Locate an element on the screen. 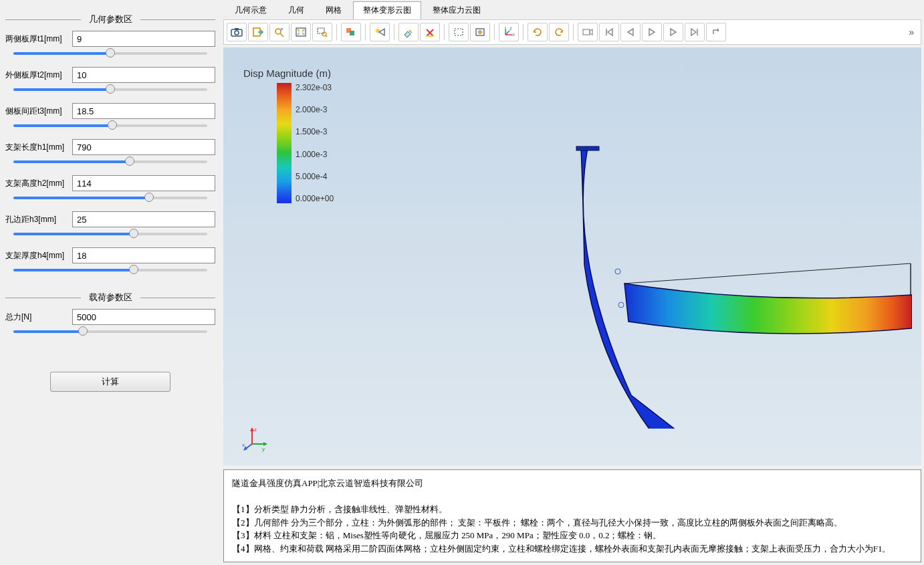 Image resolution: width=924 pixels, height=565 pixels. geometry-section-title: 几何参数区 is located at coordinates (110, 19).